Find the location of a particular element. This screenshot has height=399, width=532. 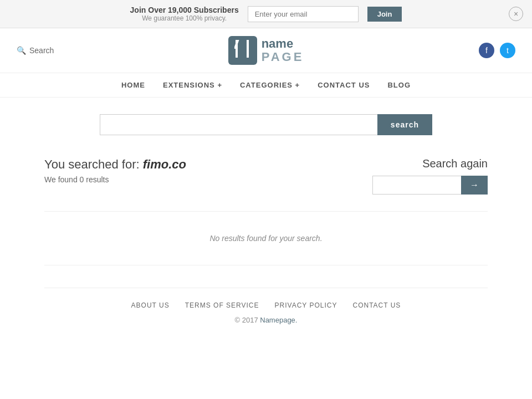

search-bar: search is located at coordinates (266, 125).